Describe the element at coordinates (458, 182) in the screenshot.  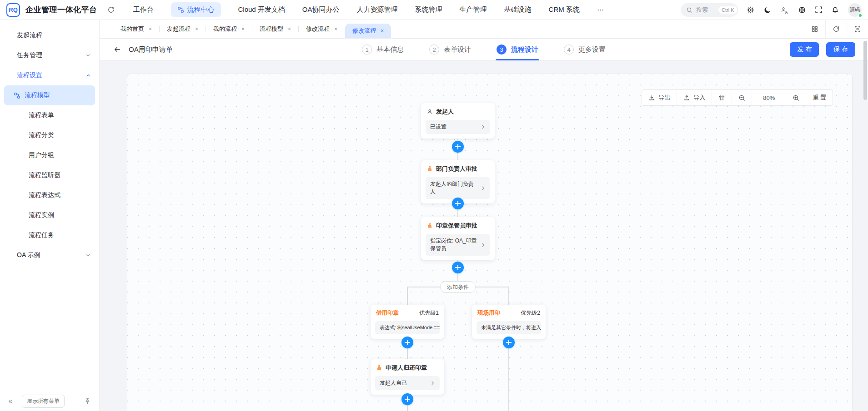
I see `node-dept-leader-approval: 部门负责人审批 发起人的部门负责人` at that location.